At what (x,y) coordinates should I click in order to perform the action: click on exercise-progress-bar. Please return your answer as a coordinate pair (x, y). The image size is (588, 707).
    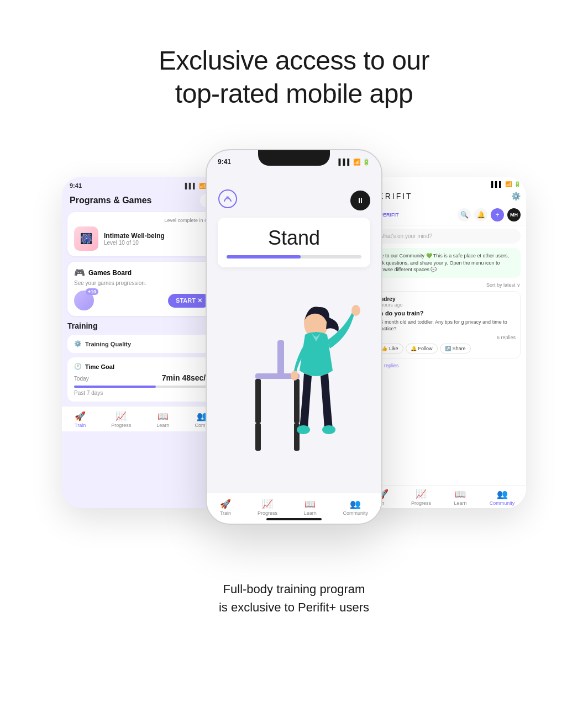
    Looking at the image, I should click on (294, 257).